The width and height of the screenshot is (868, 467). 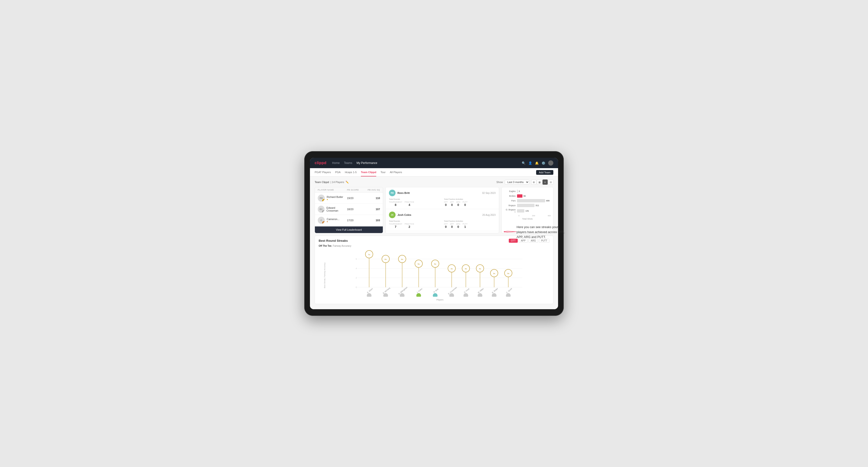 I want to click on period-select: Last 3 months, so click(x=517, y=182).